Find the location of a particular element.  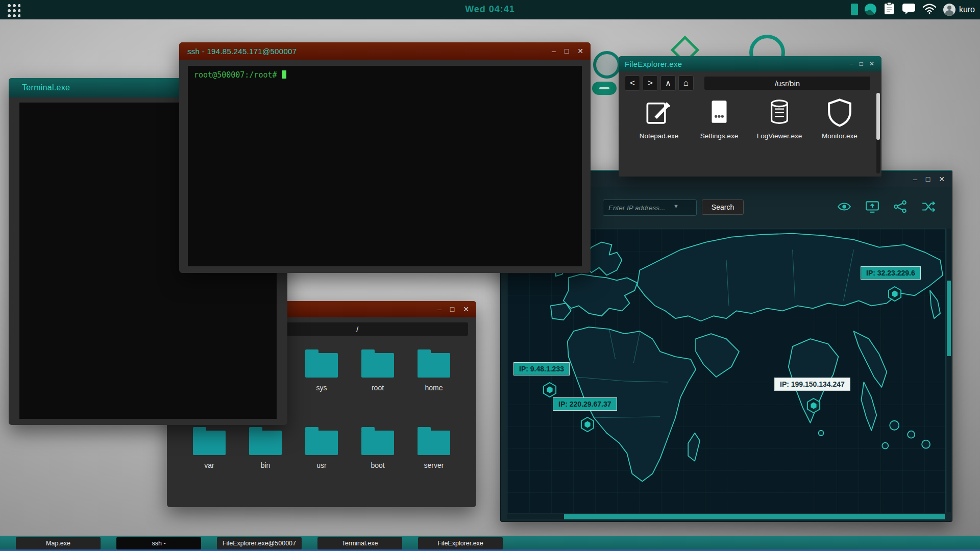

forward-button: > is located at coordinates (650, 83).